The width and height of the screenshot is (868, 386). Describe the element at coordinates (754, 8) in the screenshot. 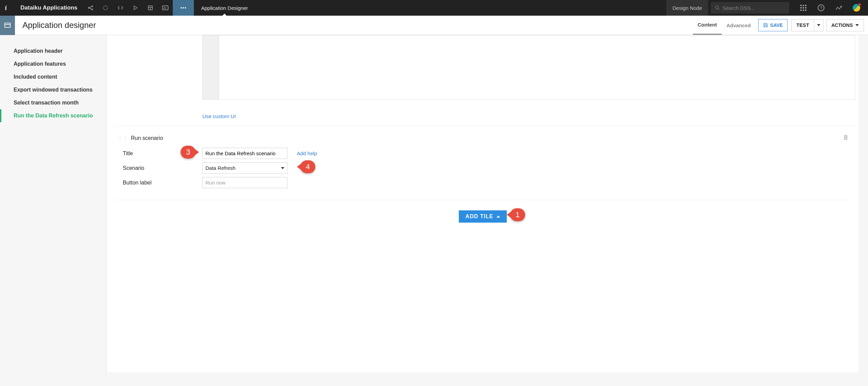

I see `search-input` at that location.